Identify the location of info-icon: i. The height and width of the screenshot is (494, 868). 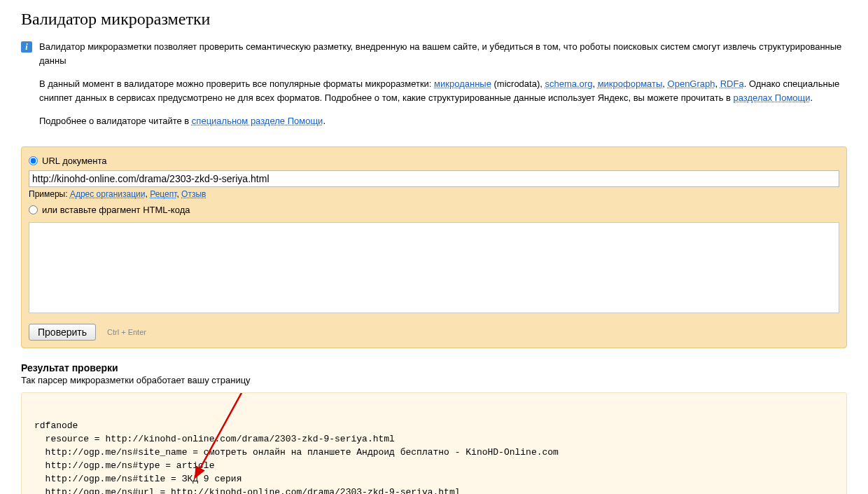
(27, 47).